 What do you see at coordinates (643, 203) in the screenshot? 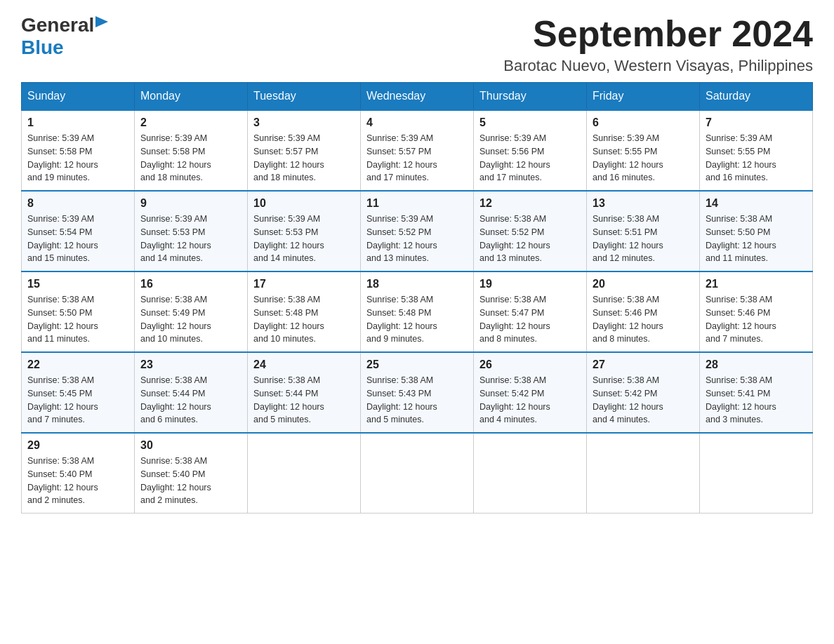
I see `day-number: 13` at bounding box center [643, 203].